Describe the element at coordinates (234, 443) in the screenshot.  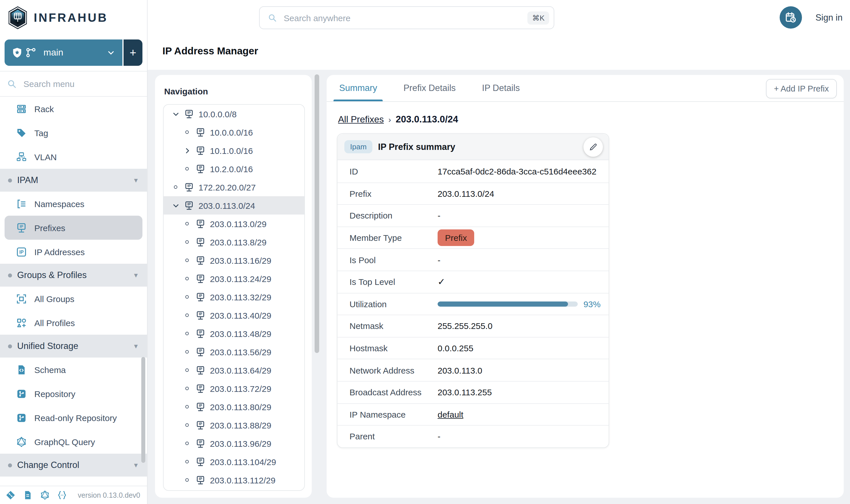
I see `tree-item-203-0-113-96-29: IP203.0.113.96/29` at that location.